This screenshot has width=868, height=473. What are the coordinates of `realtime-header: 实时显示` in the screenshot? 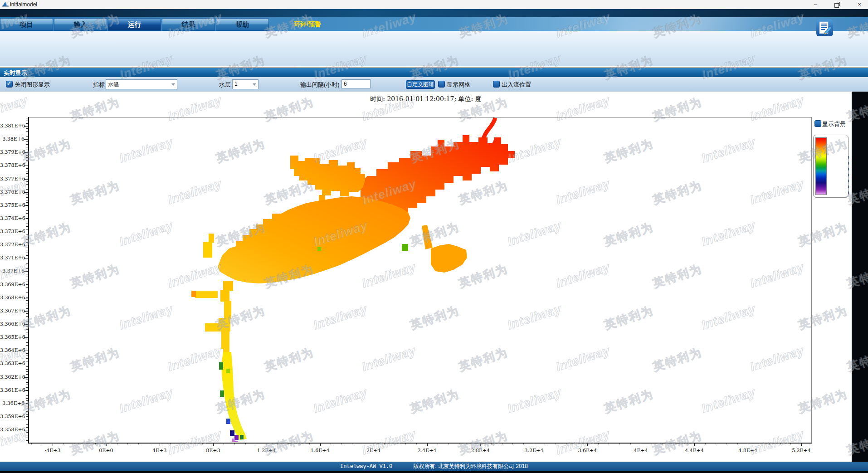 It's located at (434, 72).